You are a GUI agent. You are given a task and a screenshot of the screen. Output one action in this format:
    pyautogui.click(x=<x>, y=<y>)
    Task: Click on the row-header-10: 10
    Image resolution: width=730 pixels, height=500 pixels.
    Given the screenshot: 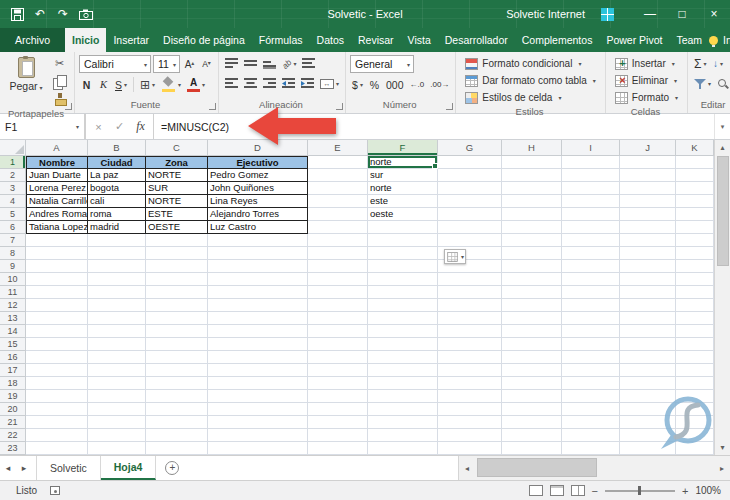 What is the action you would take?
    pyautogui.click(x=13, y=280)
    